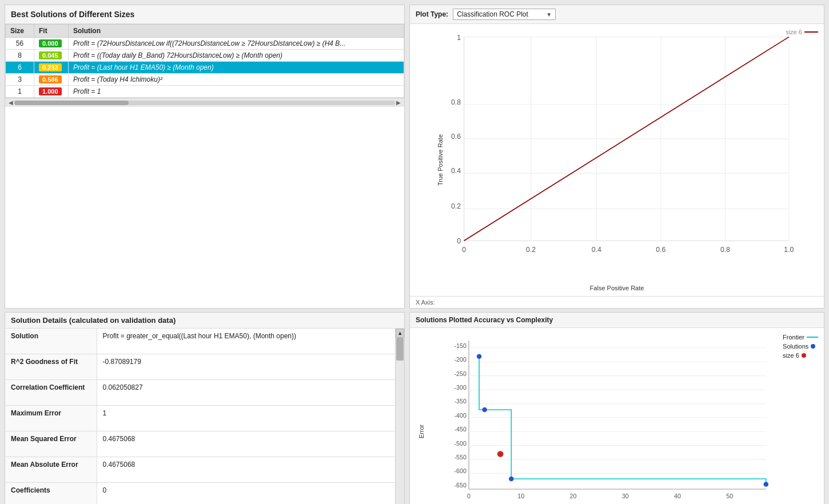  Describe the element at coordinates (504, 14) in the screenshot. I see `plot-type-dropdown: Classification ROC Plot ▼` at that location.